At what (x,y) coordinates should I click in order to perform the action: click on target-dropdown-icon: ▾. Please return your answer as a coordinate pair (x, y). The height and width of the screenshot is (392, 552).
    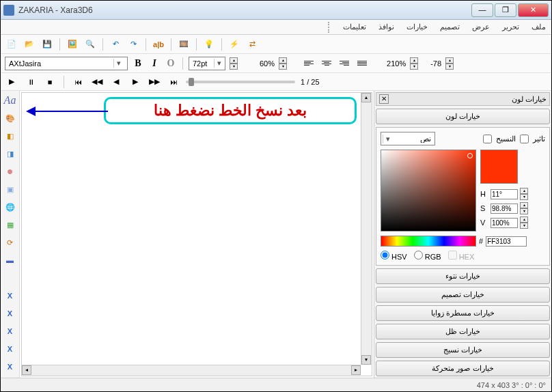
    Looking at the image, I should click on (387, 139).